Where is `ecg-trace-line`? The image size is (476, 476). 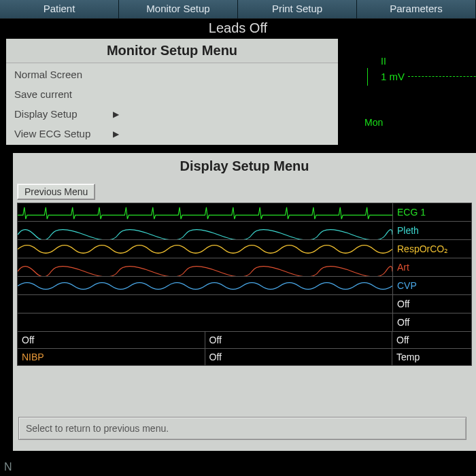 ecg-trace-line is located at coordinates (442, 76).